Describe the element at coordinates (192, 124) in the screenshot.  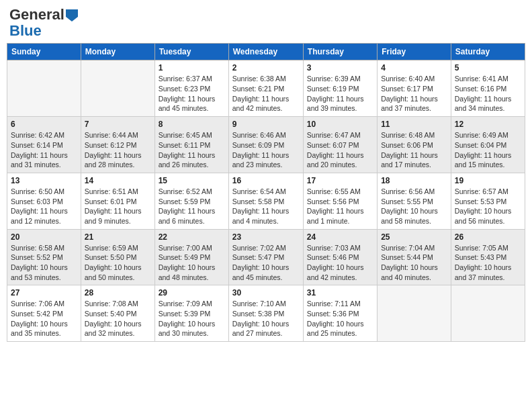
I see `day-number: 8` at that location.